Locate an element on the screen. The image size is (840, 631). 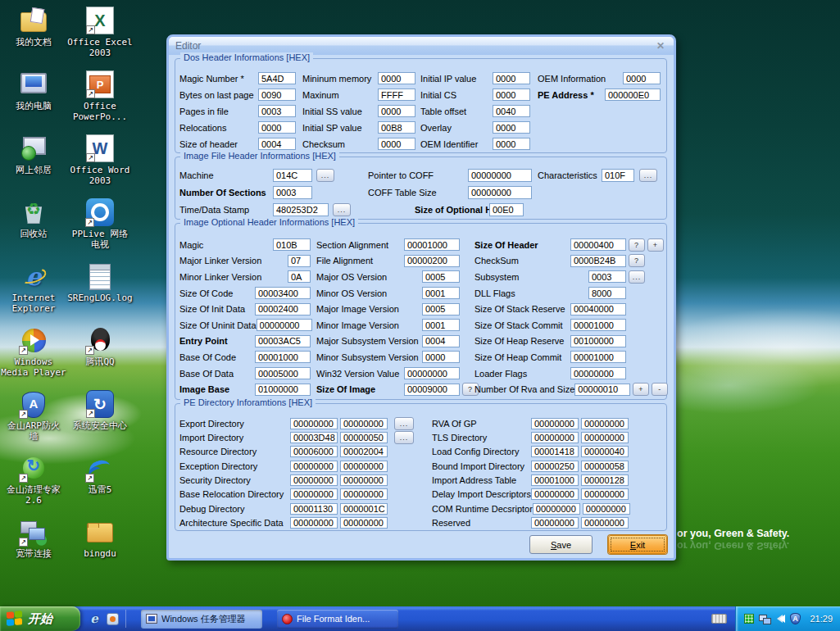
desktop-icon-folder: bingdu is located at coordinates (100, 547).